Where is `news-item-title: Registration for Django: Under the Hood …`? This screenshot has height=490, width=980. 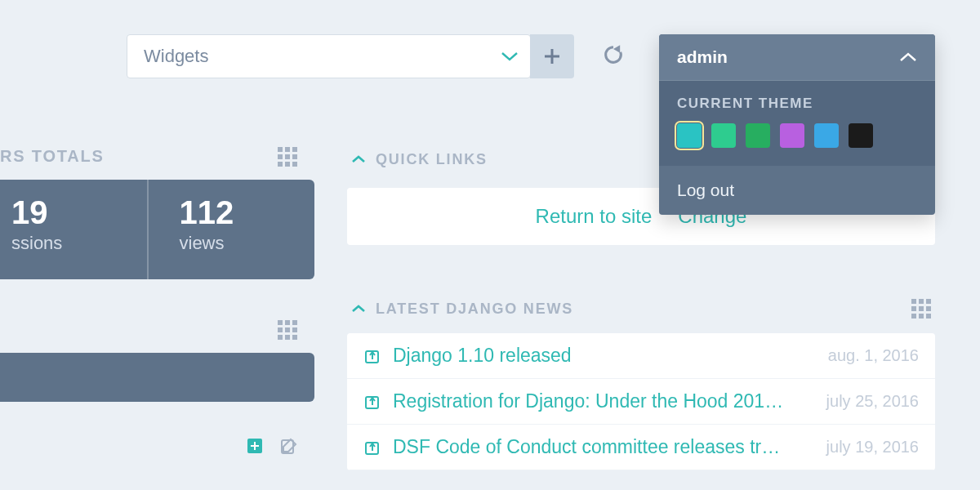
news-item-title: Registration for Django: Under the Hood … is located at coordinates (604, 402).